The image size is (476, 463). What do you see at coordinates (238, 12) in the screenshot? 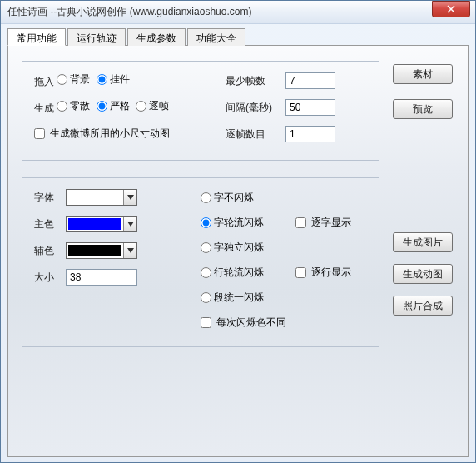
I see `titlebar: 任性诗画 --古典小说网创作 (www.gudianxiaoshuo.com)` at bounding box center [238, 12].